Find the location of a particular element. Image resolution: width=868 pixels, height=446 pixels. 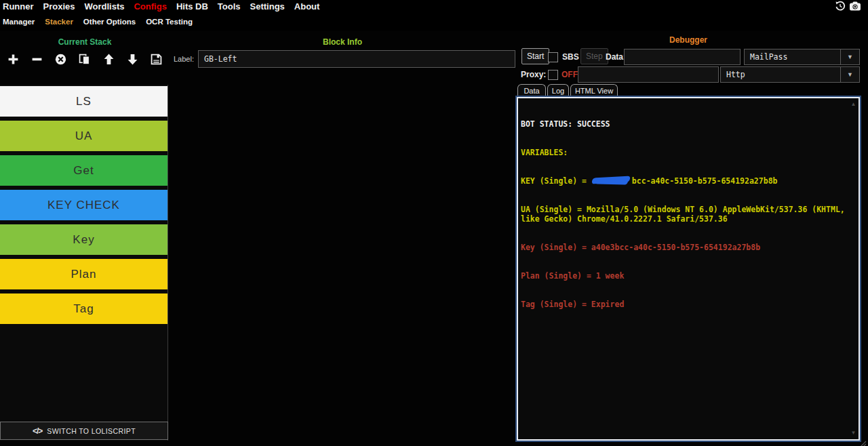

stack-block-plan: Plan is located at coordinates (84, 274).